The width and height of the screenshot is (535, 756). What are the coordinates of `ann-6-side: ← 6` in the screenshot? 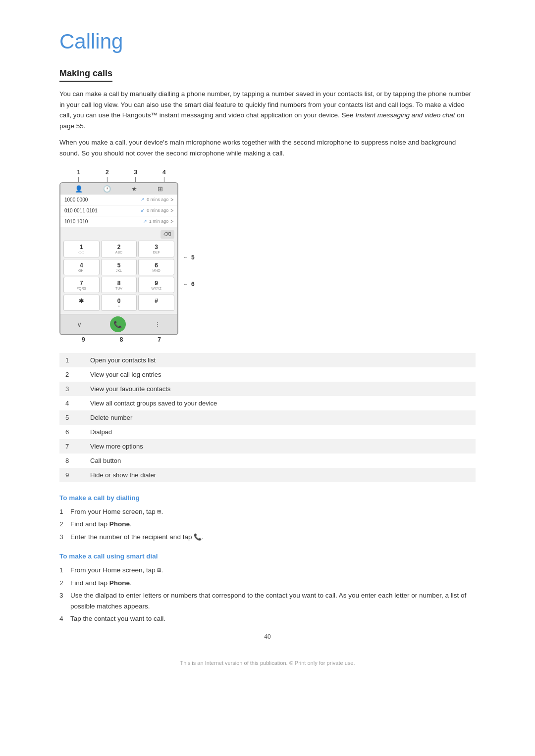 It's located at (189, 284).